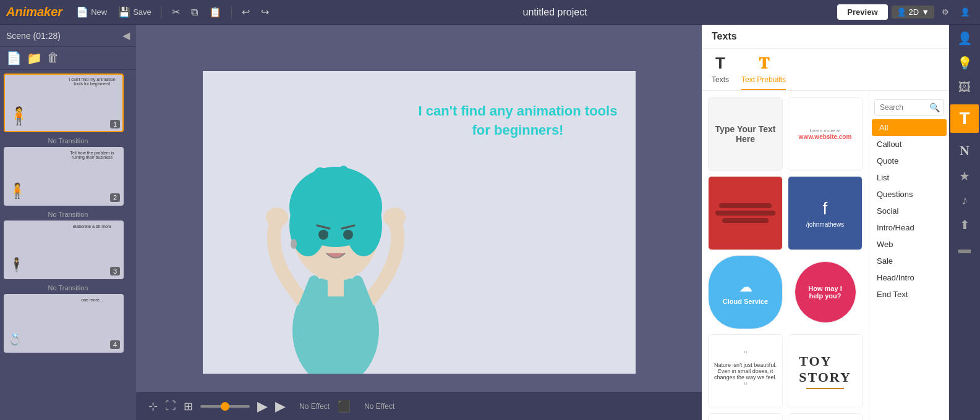  I want to click on redo-button: ↪, so click(265, 12).